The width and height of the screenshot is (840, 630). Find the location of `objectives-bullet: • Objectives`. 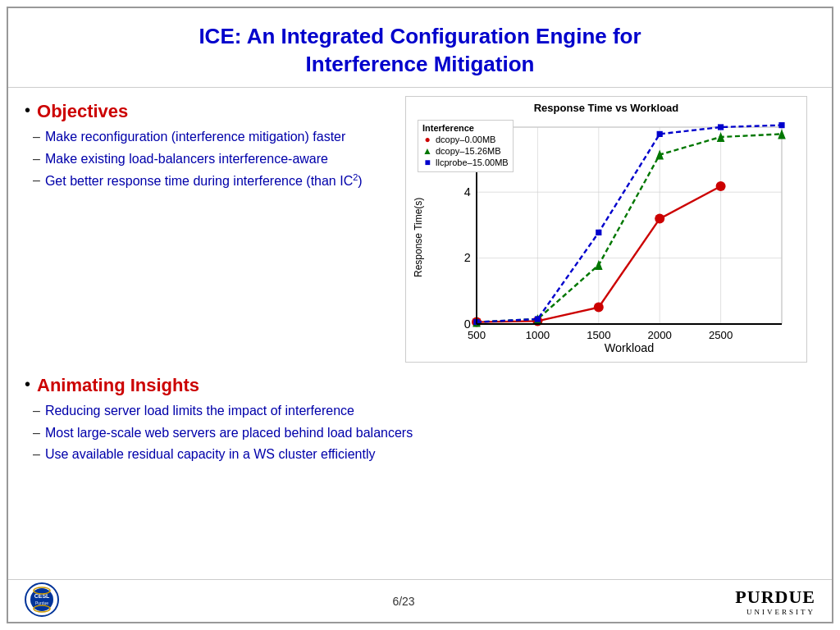

objectives-bullet: • Objectives is located at coordinates (211, 112).